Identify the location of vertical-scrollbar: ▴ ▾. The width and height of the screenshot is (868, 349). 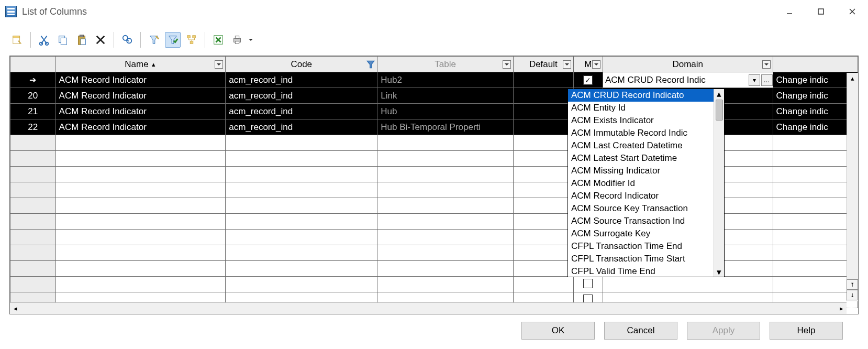
(852, 187).